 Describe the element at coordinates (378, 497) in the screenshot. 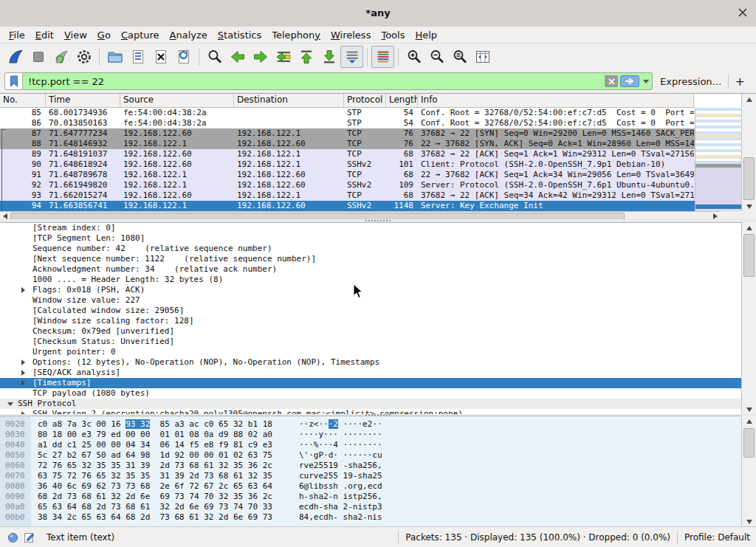

I see `hex-row-0090: 009068 2d 73 68 61 32 2d 6e 69 73 74 70 …` at that location.